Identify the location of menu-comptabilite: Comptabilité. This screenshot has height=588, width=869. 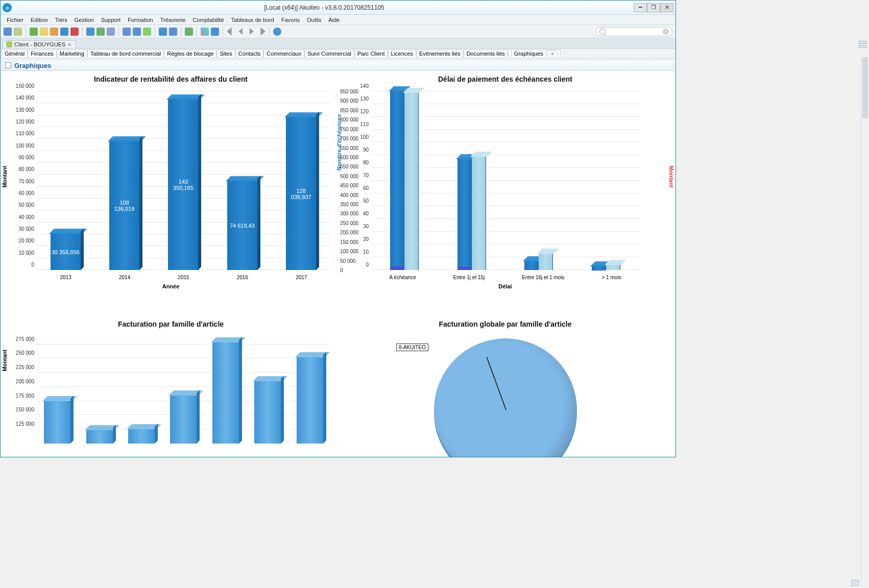
(208, 20).